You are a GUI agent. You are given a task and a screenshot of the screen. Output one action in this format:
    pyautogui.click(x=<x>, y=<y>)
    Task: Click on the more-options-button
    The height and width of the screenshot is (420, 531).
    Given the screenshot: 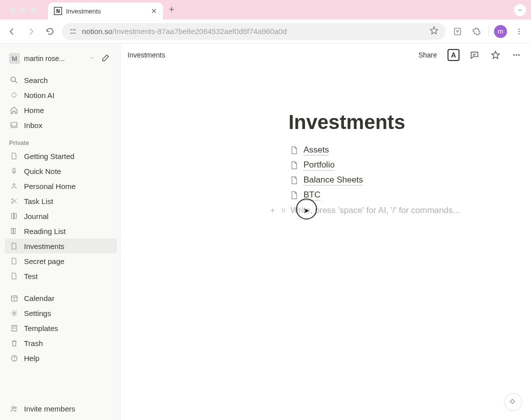 What is the action you would take?
    pyautogui.click(x=516, y=55)
    